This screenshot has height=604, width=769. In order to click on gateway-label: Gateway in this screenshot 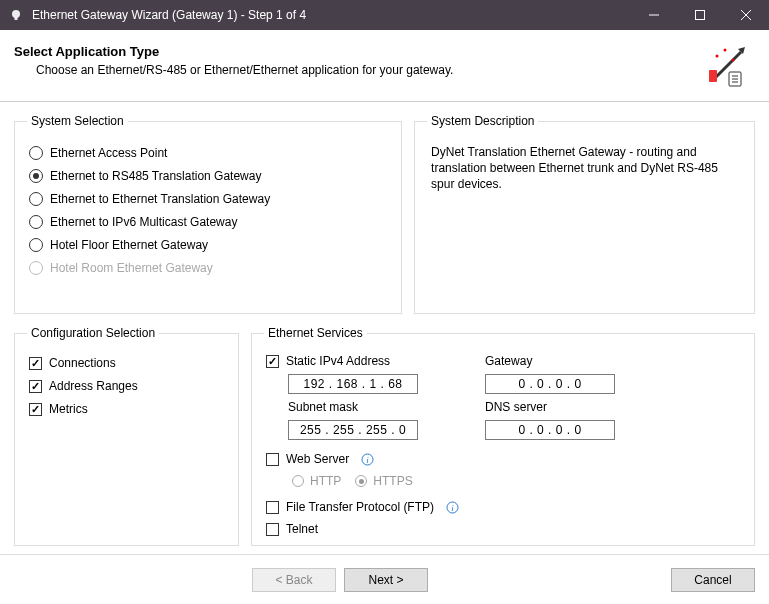, I will do `click(550, 361)`.